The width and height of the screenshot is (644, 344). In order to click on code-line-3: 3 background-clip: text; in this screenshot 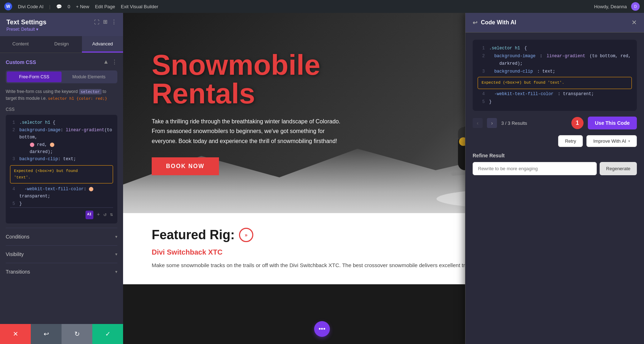, I will do `click(62, 159)`.